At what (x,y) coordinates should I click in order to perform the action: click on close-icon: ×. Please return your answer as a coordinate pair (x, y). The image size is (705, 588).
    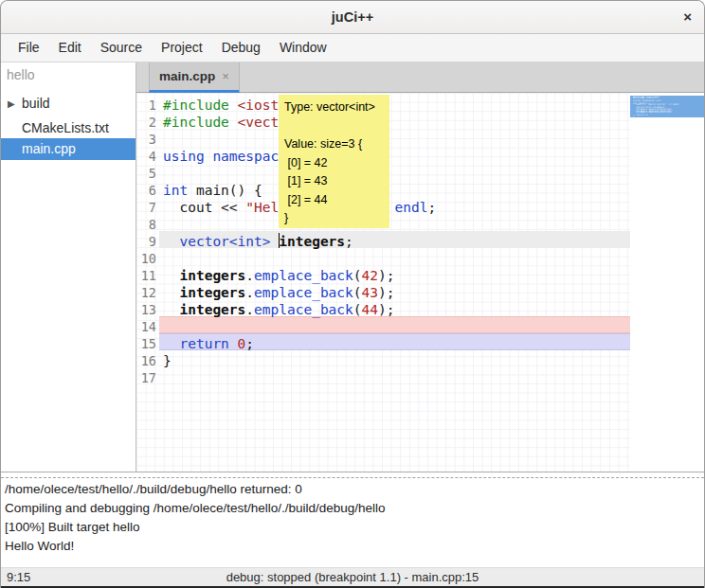
    Looking at the image, I should click on (688, 17).